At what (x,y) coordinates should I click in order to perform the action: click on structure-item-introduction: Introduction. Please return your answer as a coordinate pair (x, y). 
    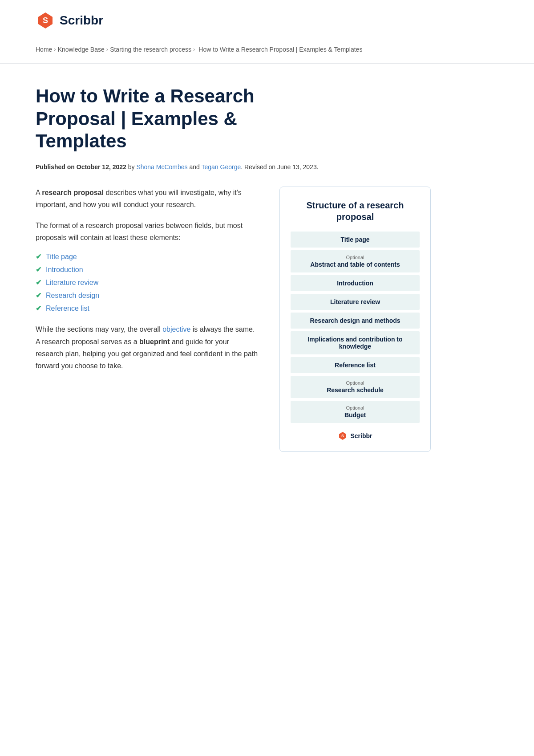
    Looking at the image, I should click on (355, 283).